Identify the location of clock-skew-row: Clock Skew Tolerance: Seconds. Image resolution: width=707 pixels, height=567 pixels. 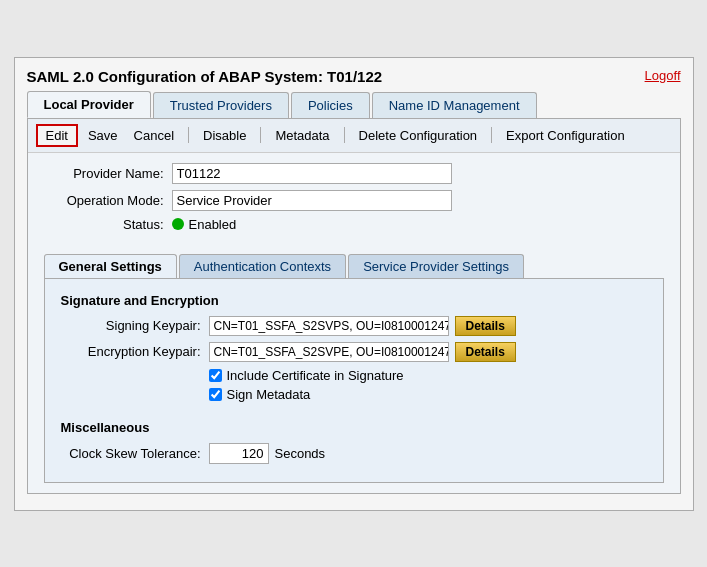
(354, 454).